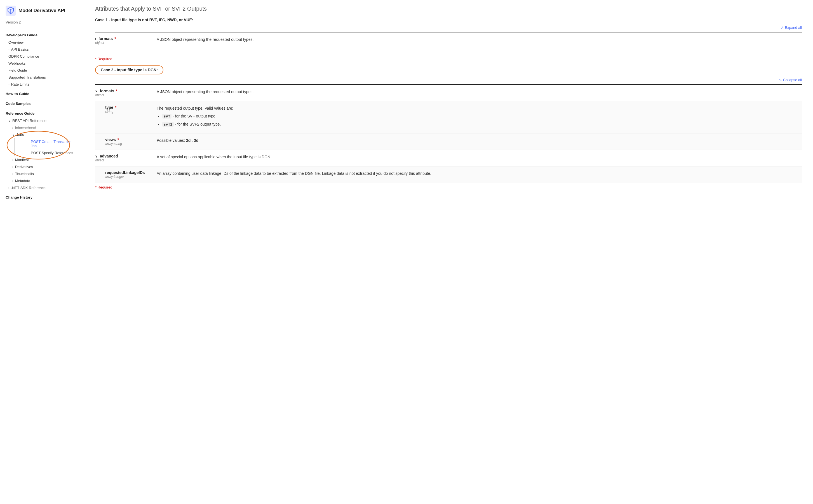  Describe the element at coordinates (479, 117) in the screenshot. I see `param-desc: The requested output type. Valid values …` at that location.